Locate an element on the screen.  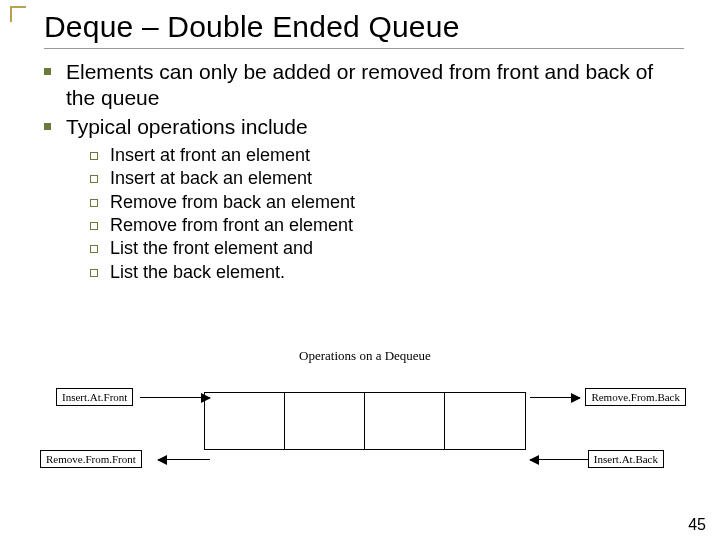
arrow-insert-front is located at coordinates (175, 398).